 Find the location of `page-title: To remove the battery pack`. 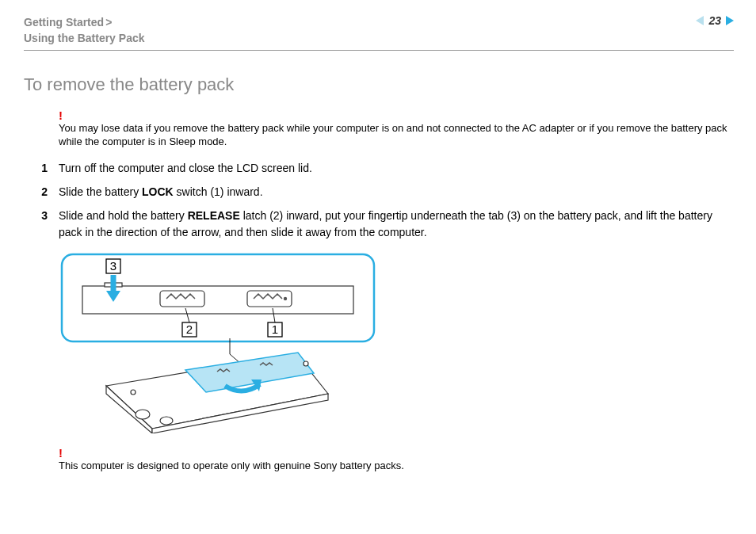

page-title: To remove the battery pack is located at coordinates (379, 85).